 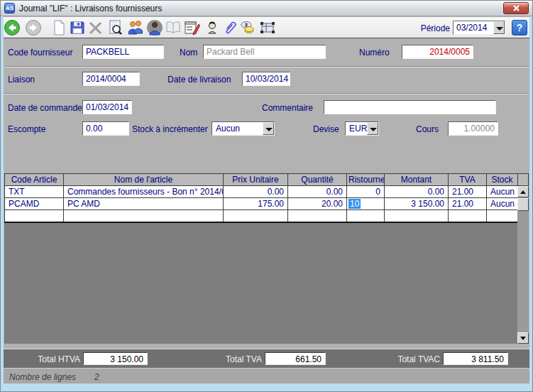 What do you see at coordinates (45, 108) in the screenshot?
I see `date-commande-label: Date de commande` at bounding box center [45, 108].